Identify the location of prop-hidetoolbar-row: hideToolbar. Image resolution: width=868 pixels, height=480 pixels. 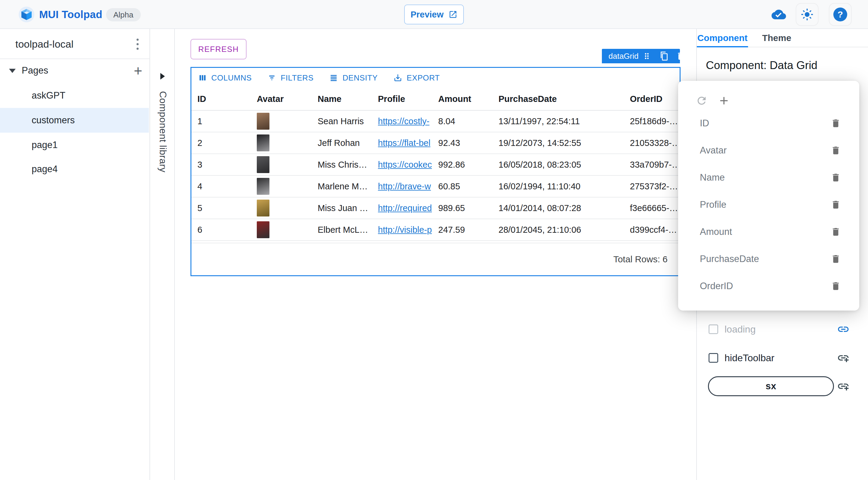
(782, 358).